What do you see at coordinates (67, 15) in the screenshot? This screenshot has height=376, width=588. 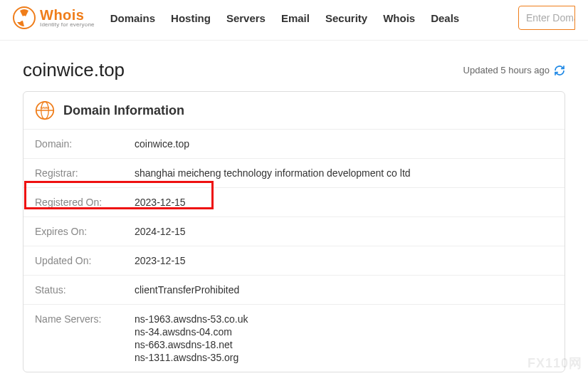 I see `logo-text: Whois` at bounding box center [67, 15].